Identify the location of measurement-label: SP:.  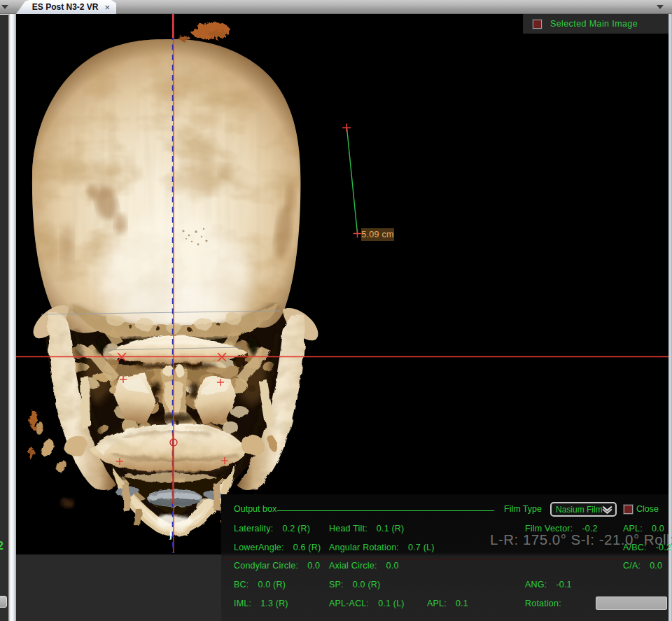
(336, 585).